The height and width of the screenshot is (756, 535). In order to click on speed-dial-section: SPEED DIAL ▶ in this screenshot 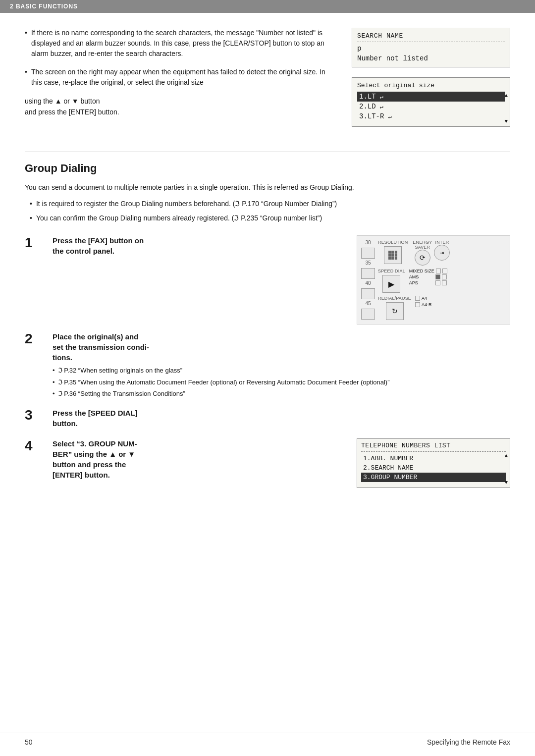, I will do `click(391, 280)`.